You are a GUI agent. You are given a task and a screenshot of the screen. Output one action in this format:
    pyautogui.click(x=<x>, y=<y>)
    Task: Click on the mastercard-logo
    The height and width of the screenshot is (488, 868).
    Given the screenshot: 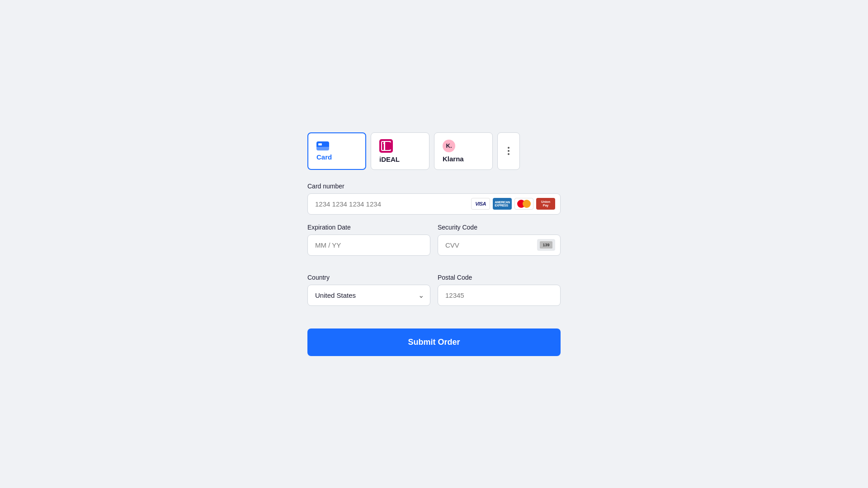 What is the action you would take?
    pyautogui.click(x=524, y=204)
    